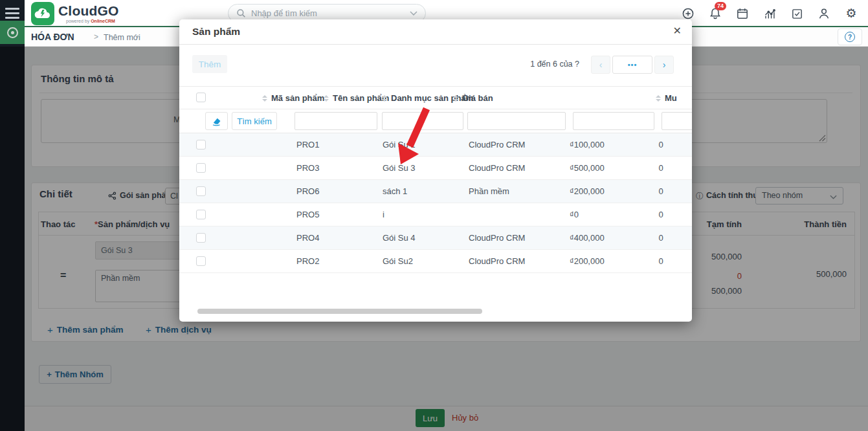  I want to click on modal-title: Sản phẩm, so click(216, 32).